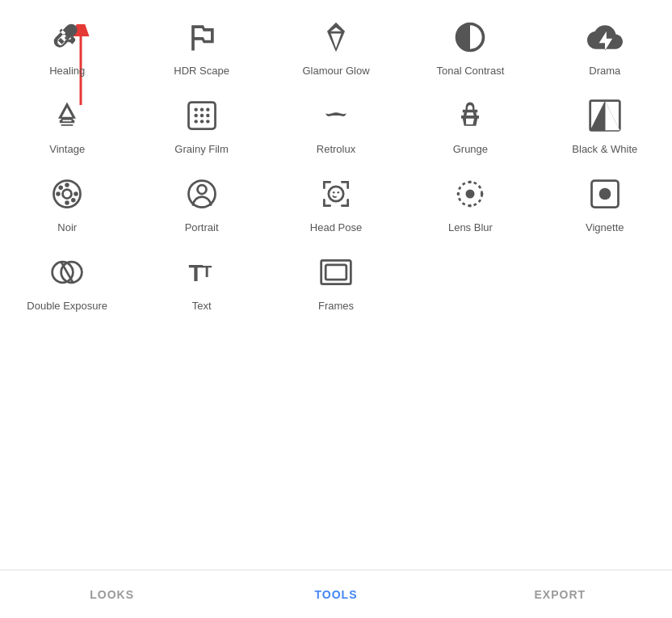 The height and width of the screenshot is (618, 672). I want to click on filter-item-vintage: Vintage, so click(67, 126).